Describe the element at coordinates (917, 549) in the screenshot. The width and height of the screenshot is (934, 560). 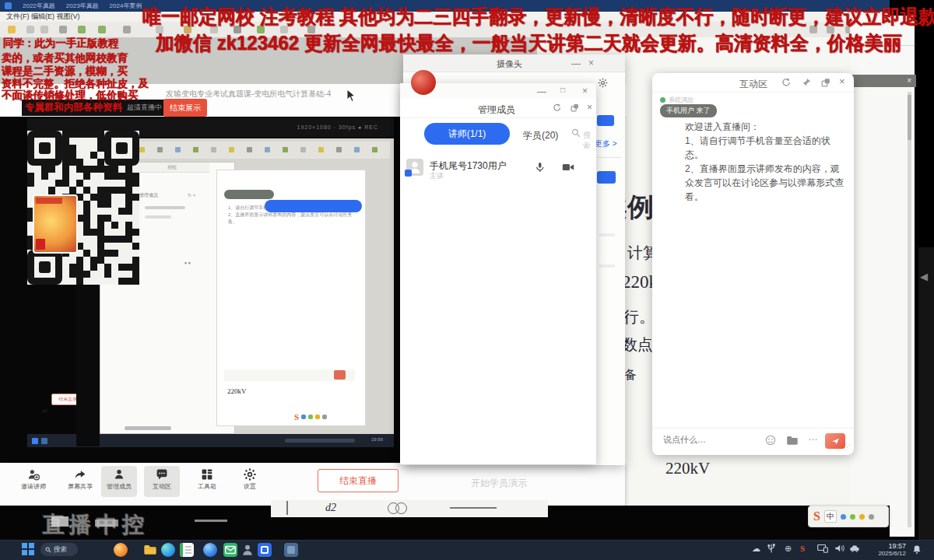
I see `notification-bell-icon` at that location.